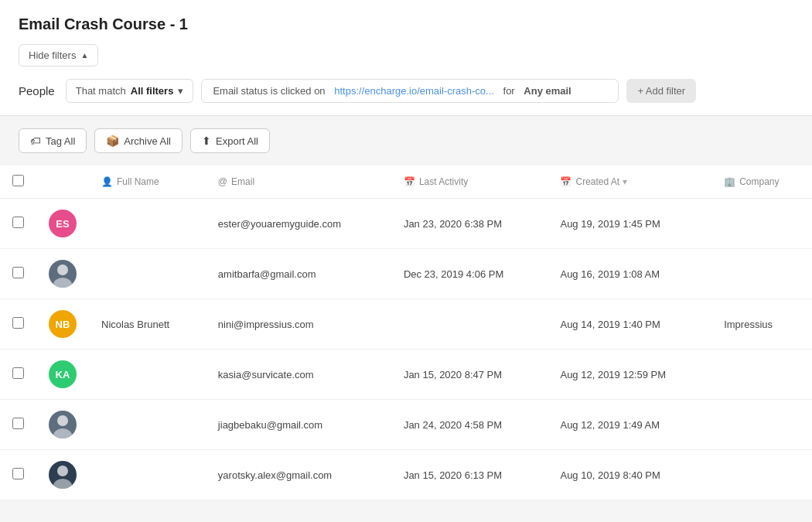 This screenshot has width=812, height=522. What do you see at coordinates (470, 274) in the screenshot?
I see `last-activity-cell: Dec 23, 2019 4:06 PM` at bounding box center [470, 274].